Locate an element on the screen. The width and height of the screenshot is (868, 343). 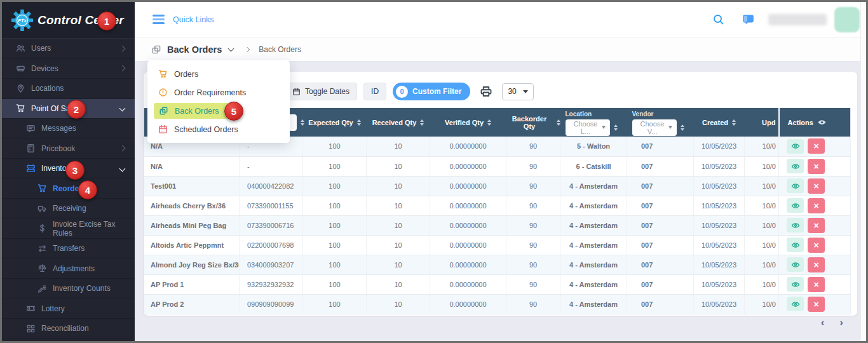
print-icon is located at coordinates (486, 91).